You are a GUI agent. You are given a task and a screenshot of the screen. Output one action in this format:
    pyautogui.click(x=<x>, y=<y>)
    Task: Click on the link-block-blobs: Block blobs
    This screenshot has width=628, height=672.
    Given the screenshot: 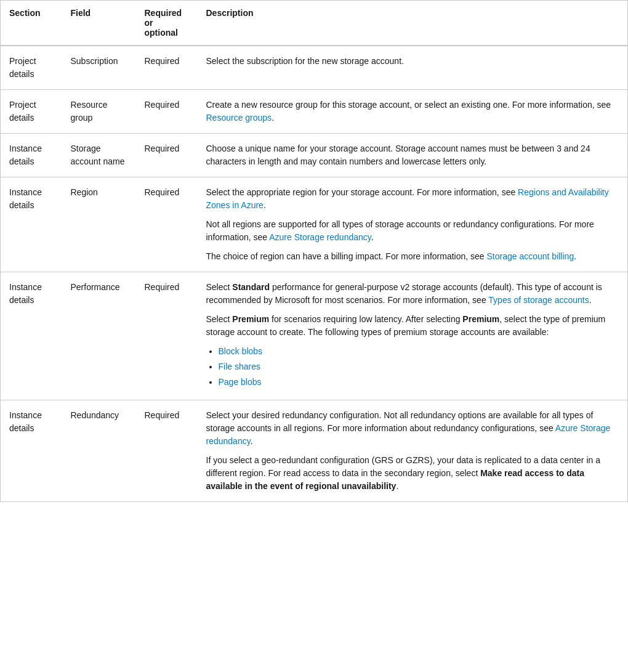 What is the action you would take?
    pyautogui.click(x=241, y=351)
    